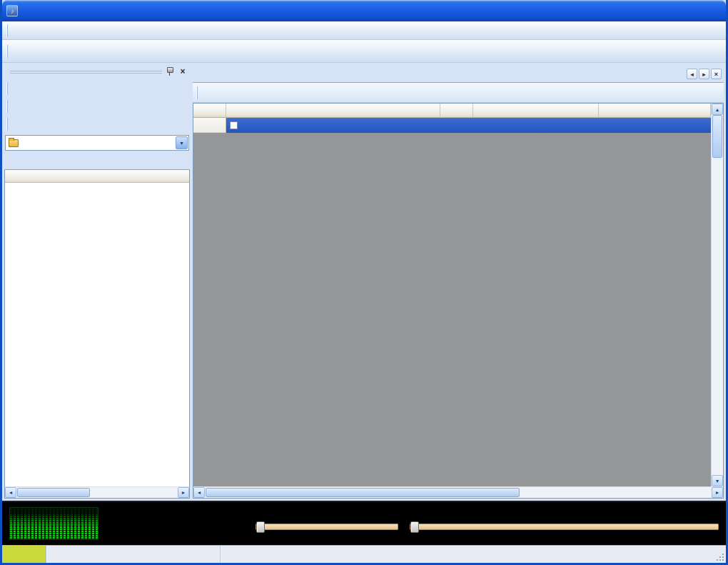 This screenshot has height=565, width=728. What do you see at coordinates (210, 111) in the screenshot?
I see `corner-header` at bounding box center [210, 111].